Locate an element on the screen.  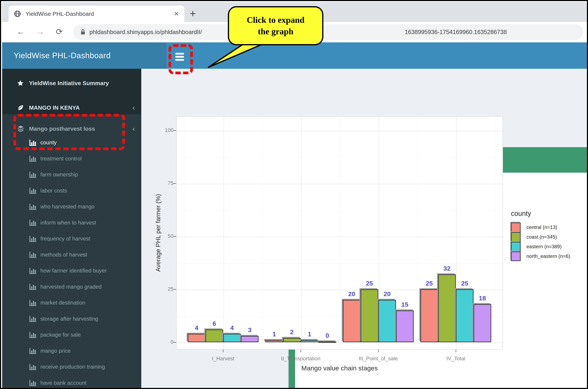
sidebar-item-mango-in-kenya: MANGO IN KENYA ‹ is located at coordinates (72, 108).